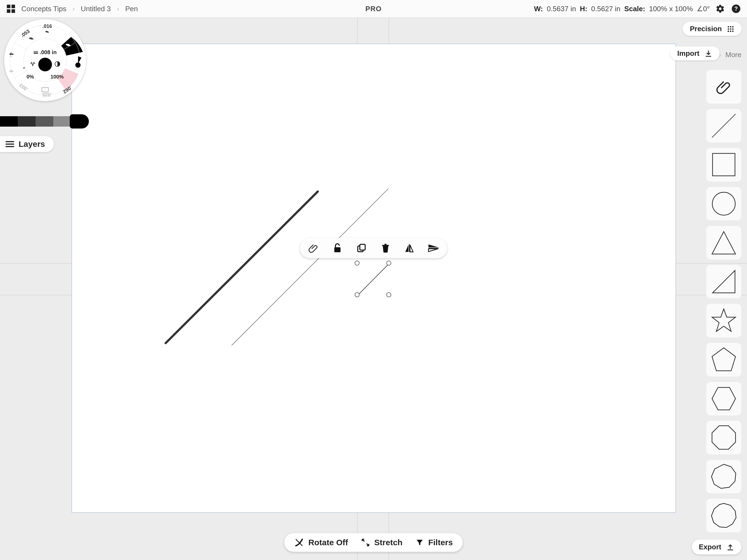 The image size is (747, 560). What do you see at coordinates (434, 542) in the screenshot?
I see `filters-button: Filters` at bounding box center [434, 542].